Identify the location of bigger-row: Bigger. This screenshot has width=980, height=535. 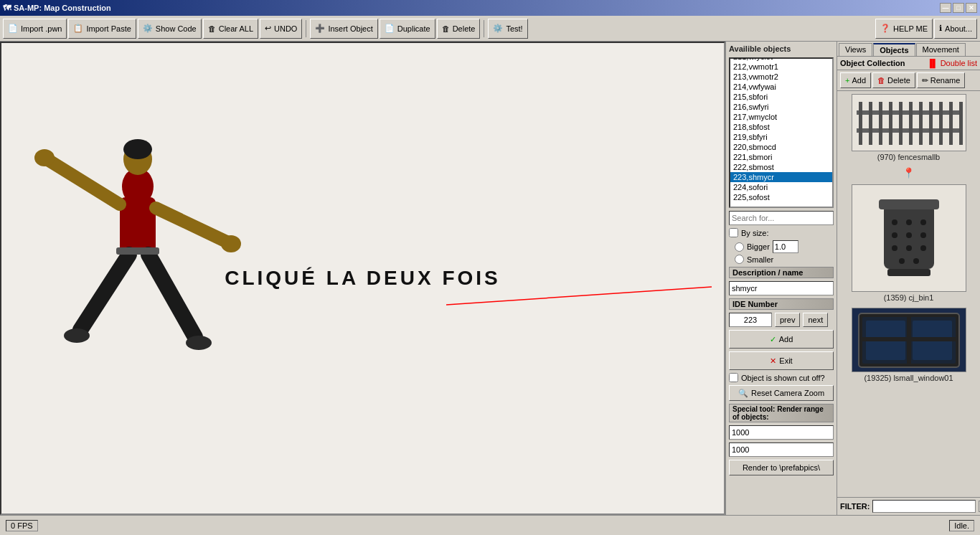
(784, 247).